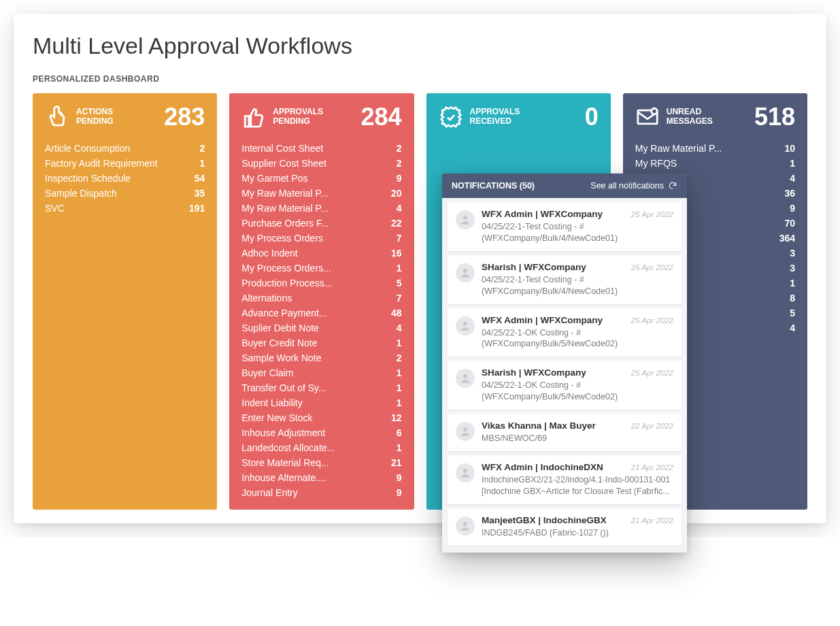 The height and width of the screenshot is (626, 840). I want to click on list-item: My Process Orders...1, so click(321, 268).